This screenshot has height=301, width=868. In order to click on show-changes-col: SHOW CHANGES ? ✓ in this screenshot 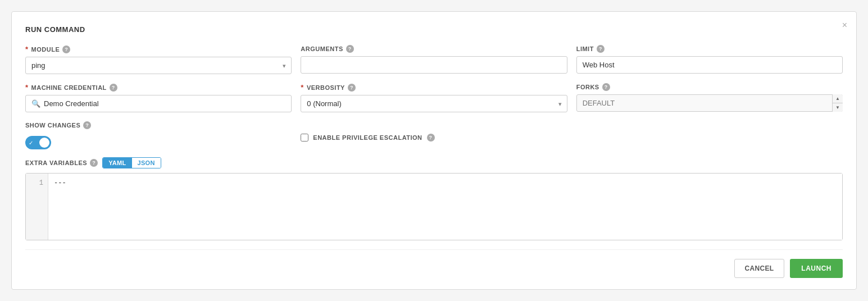, I will do `click(158, 135)`.